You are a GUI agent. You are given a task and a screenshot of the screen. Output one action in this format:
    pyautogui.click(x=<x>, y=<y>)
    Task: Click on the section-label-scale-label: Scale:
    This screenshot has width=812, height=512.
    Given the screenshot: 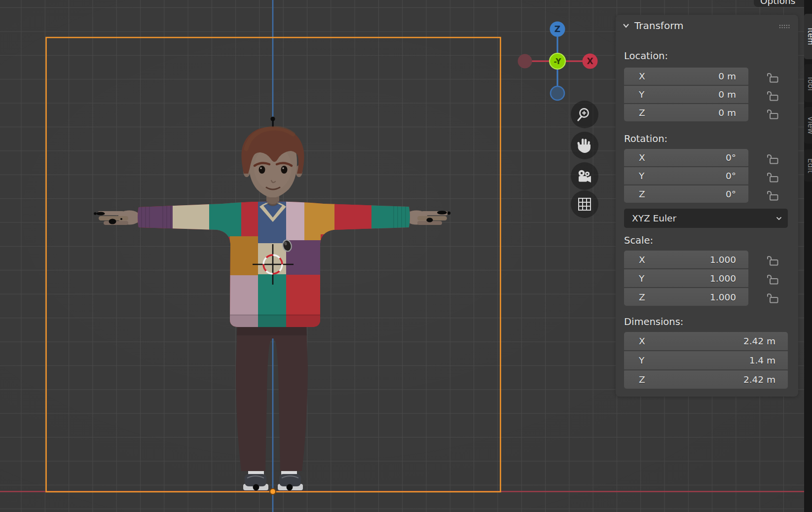 What is the action you would take?
    pyautogui.click(x=638, y=241)
    